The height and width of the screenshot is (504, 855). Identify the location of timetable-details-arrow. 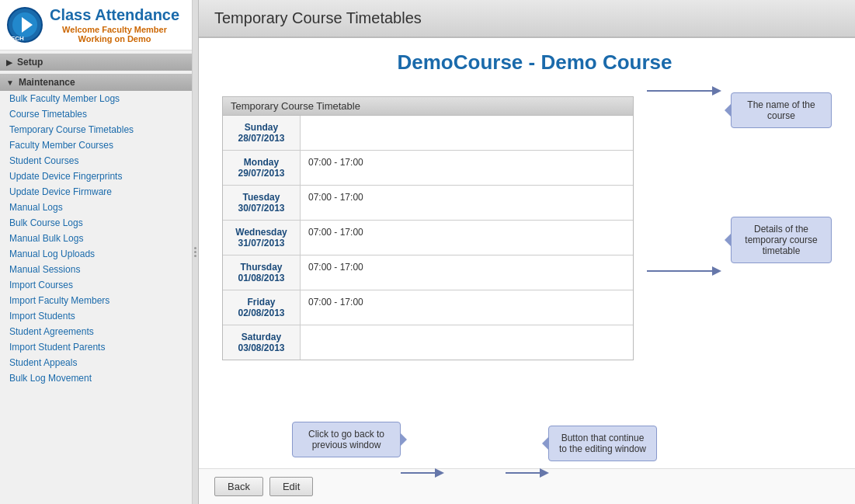
(693, 271).